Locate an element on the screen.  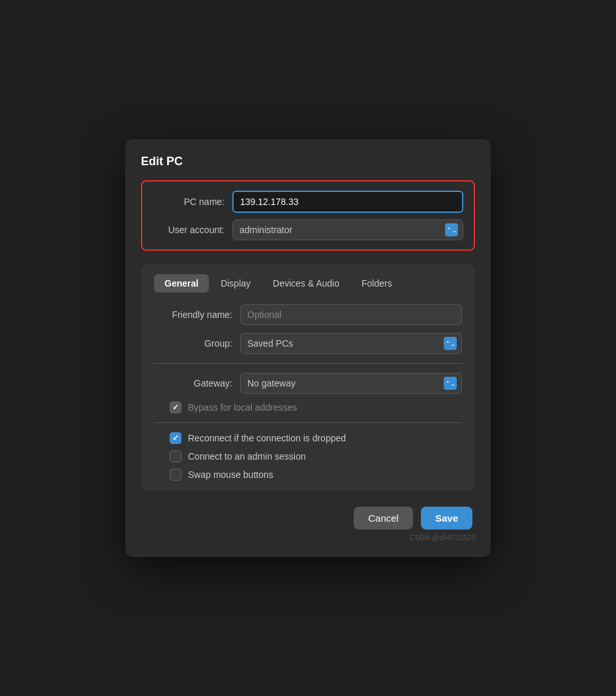
swap-mouse-row: Swap mouse buttons is located at coordinates (308, 475).